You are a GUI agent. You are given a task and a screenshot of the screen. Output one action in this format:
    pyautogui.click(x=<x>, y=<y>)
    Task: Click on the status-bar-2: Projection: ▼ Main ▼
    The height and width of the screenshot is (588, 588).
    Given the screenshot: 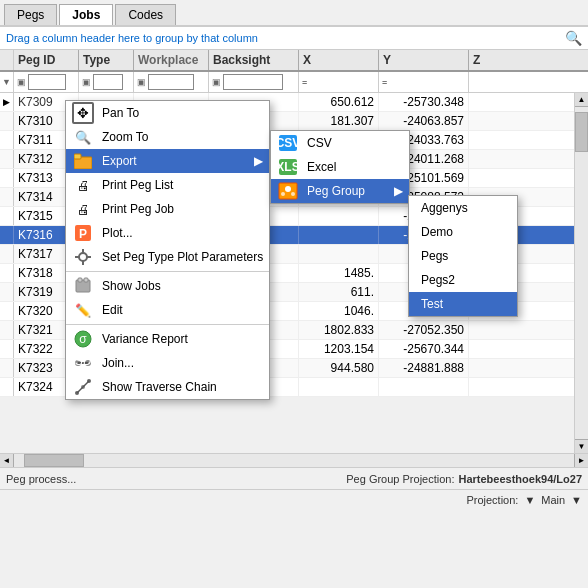 What is the action you would take?
    pyautogui.click(x=294, y=499)
    